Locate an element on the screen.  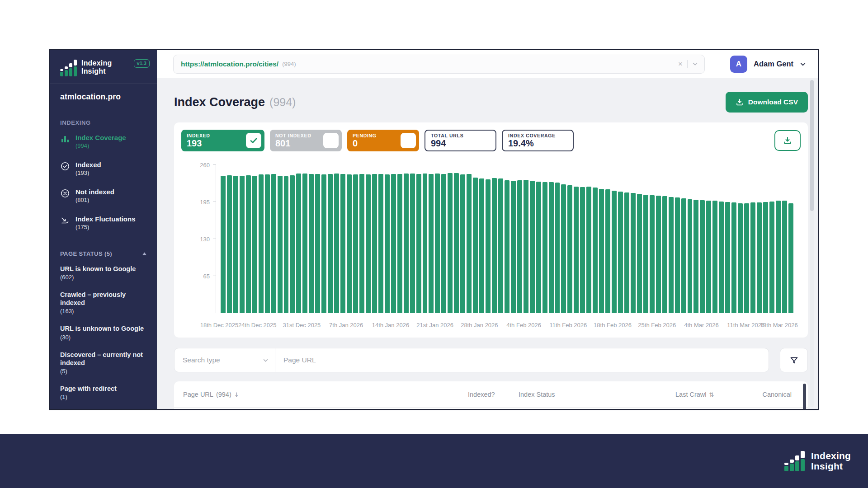
page-status-header: PAGE STATUS (5) is located at coordinates (104, 251).